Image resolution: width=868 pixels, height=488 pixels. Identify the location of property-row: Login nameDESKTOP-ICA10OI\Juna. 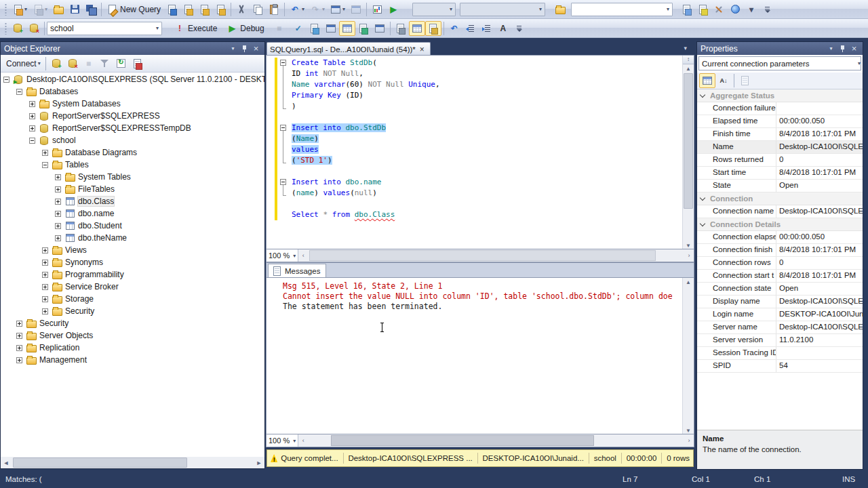
(780, 314).